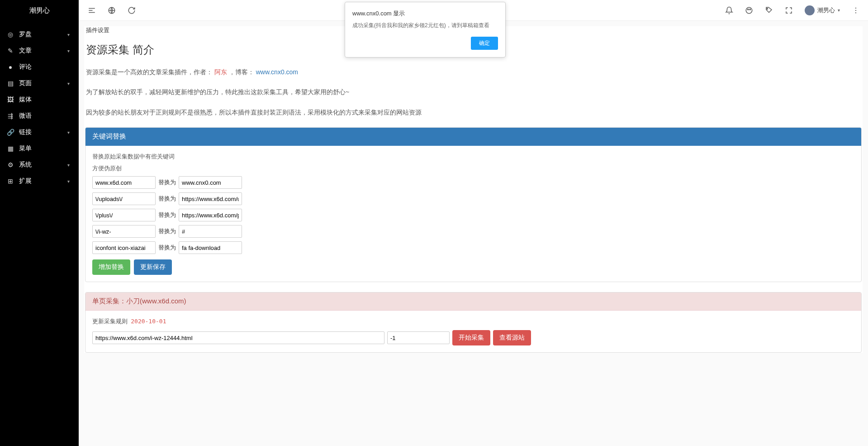  What do you see at coordinates (39, 10) in the screenshot?
I see `brand-logo: 潮男心` at bounding box center [39, 10].